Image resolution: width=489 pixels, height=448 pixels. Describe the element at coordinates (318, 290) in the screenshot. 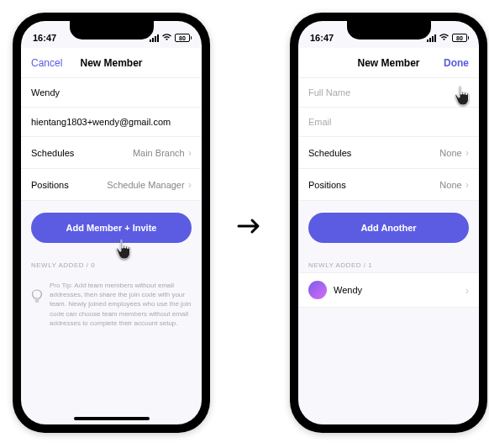

I see `avatar` at that location.